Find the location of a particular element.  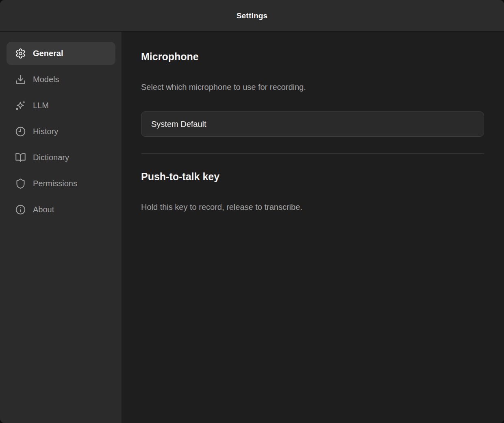

shield-icon is located at coordinates (20, 184).